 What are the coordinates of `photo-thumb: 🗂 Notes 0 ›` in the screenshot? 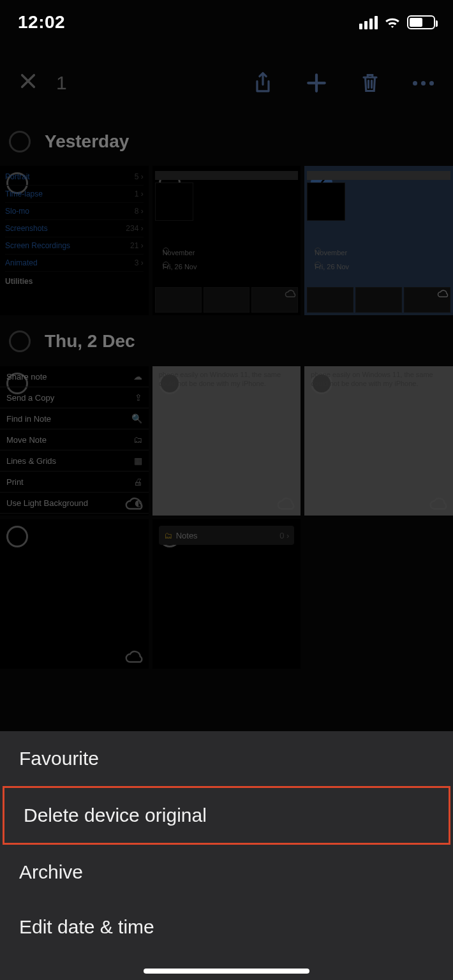 It's located at (227, 594).